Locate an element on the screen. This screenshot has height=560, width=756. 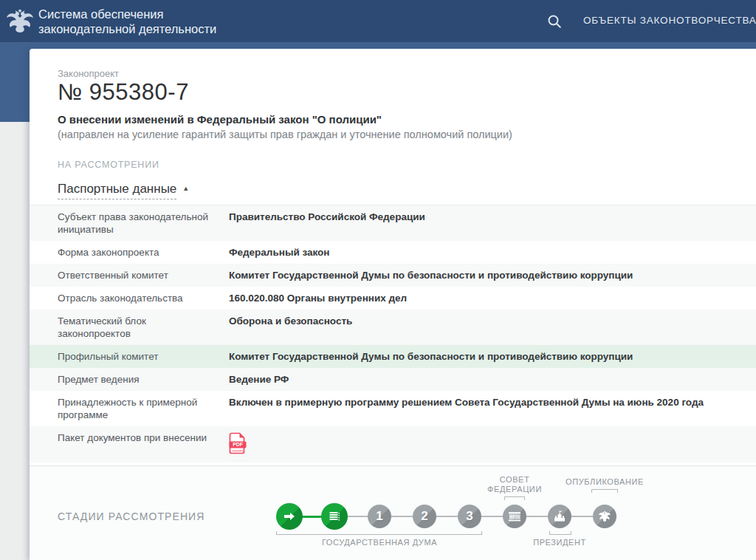
passport-row: Форма законопроектаФедеральный закон is located at coordinates (393, 253).